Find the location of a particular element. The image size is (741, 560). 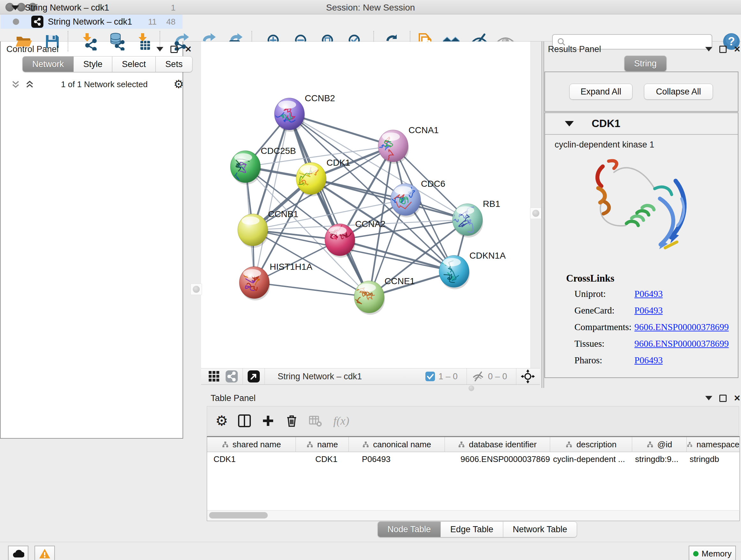

crosslink-label: Tissues: is located at coordinates (604, 344).